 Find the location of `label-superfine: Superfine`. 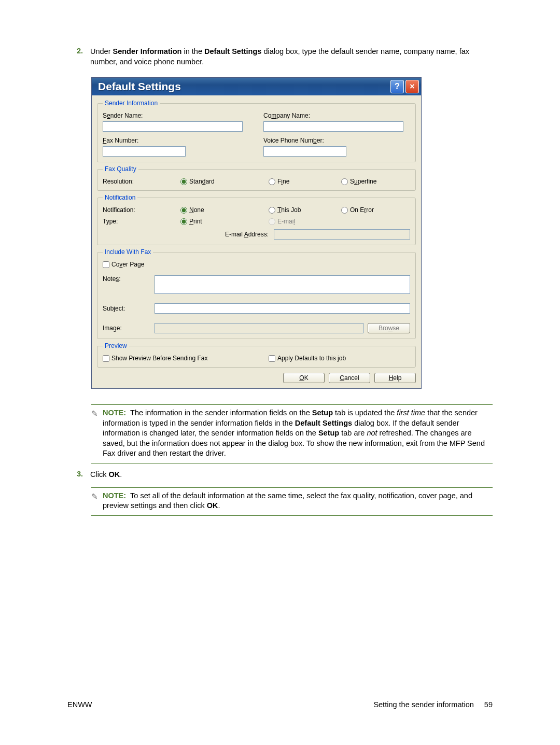

label-superfine: Superfine is located at coordinates (363, 181).